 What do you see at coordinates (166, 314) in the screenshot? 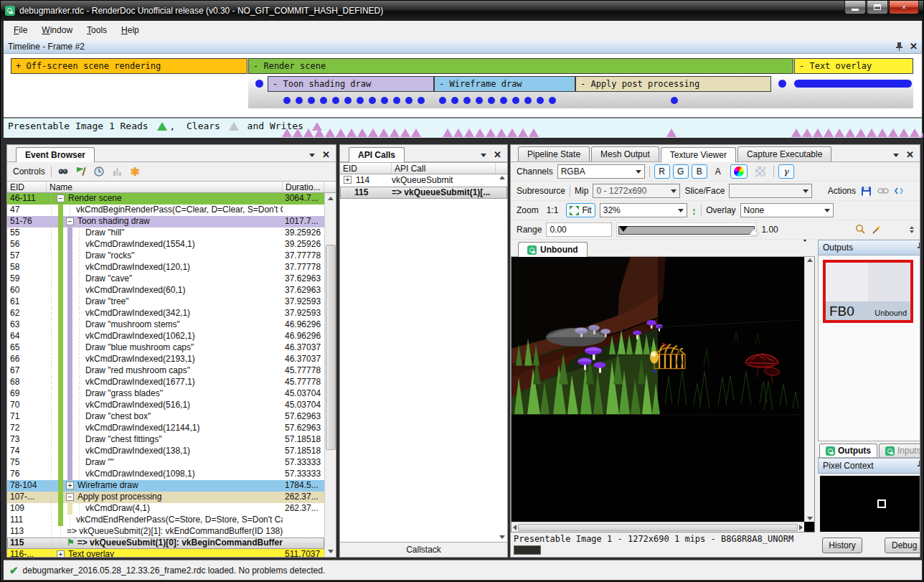
I see `event-row: 62vkCmdDrawIndexed(342,1)37.92593` at bounding box center [166, 314].